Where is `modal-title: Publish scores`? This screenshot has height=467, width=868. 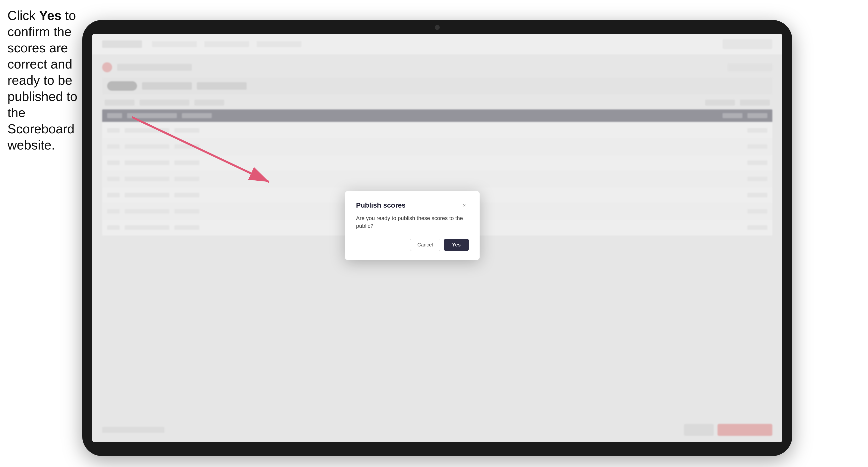
modal-title: Publish scores is located at coordinates (381, 206).